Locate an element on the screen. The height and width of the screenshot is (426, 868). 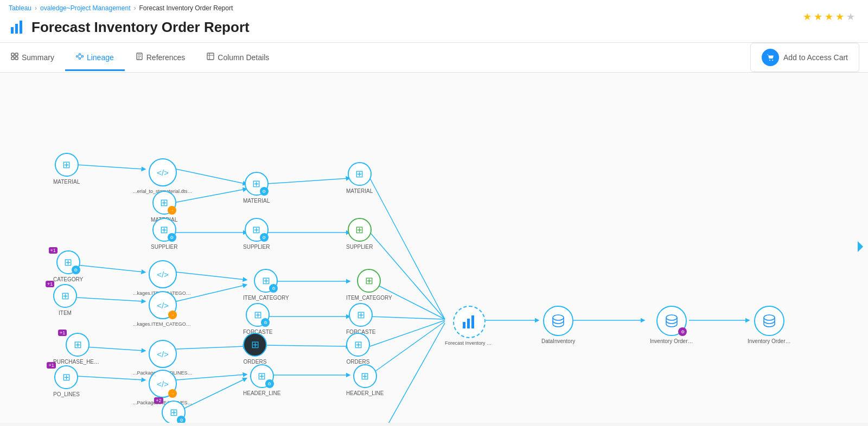
node-forcaste-mid: ⊞ ⚙ FORCASTE is located at coordinates (258, 319).